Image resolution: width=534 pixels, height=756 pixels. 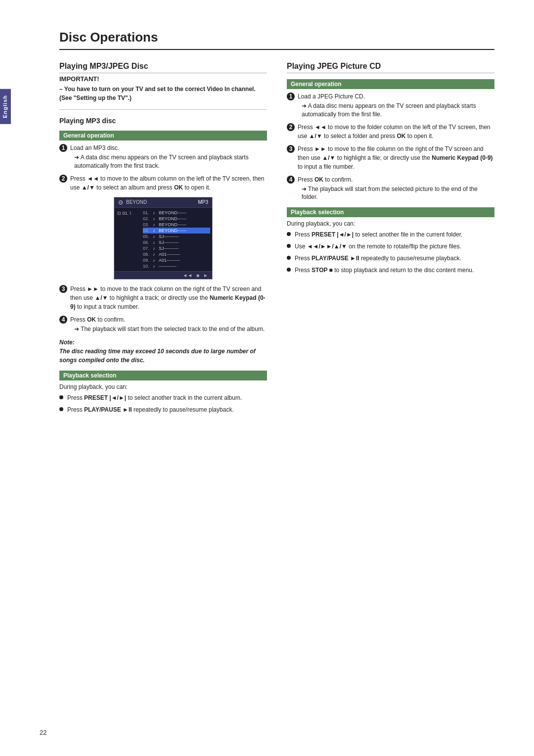 What do you see at coordinates (63, 179) in the screenshot?
I see `step-num-2: 2` at bounding box center [63, 179].